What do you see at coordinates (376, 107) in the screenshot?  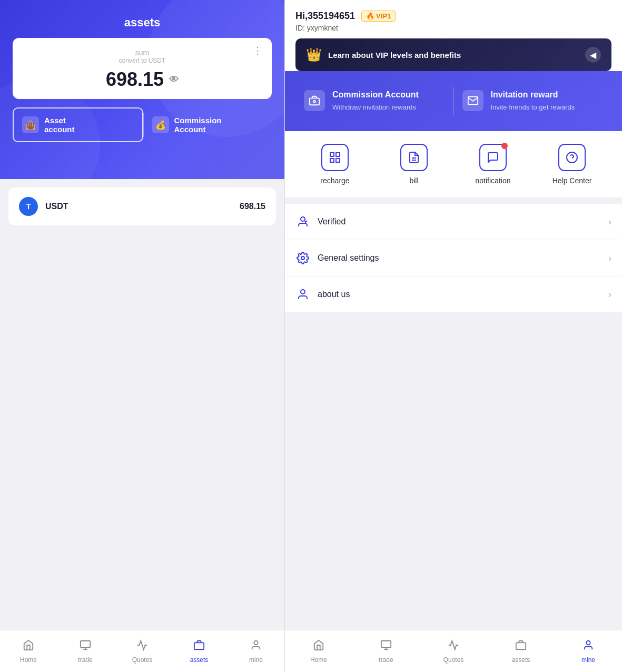 I see `commission-promo-desc: Withdraw invitation rewards` at bounding box center [376, 107].